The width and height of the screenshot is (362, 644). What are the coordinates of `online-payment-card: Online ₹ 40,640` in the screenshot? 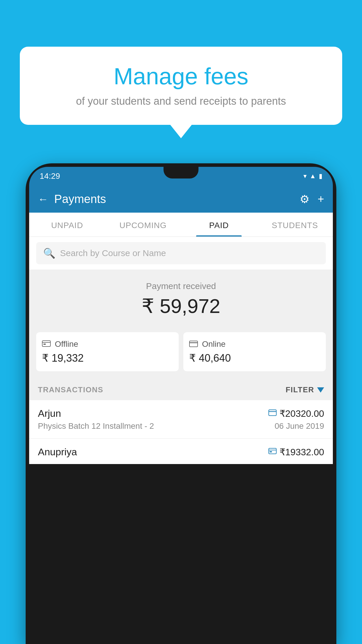 It's located at (255, 352).